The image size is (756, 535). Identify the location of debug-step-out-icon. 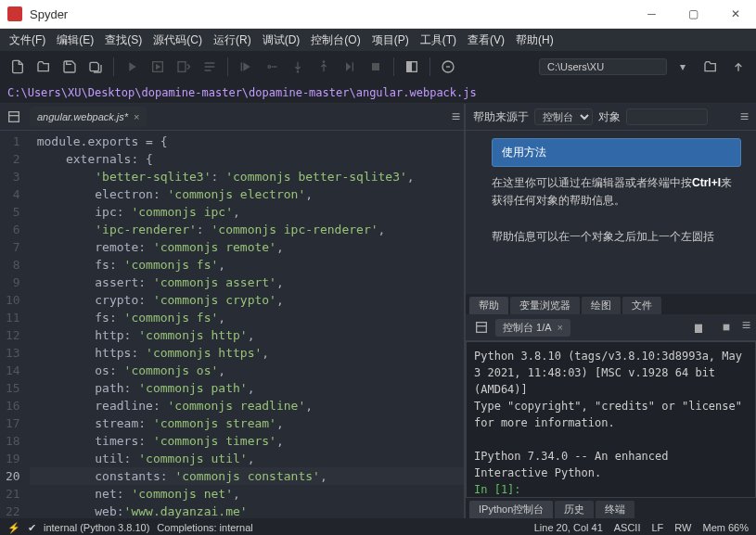
(324, 67).